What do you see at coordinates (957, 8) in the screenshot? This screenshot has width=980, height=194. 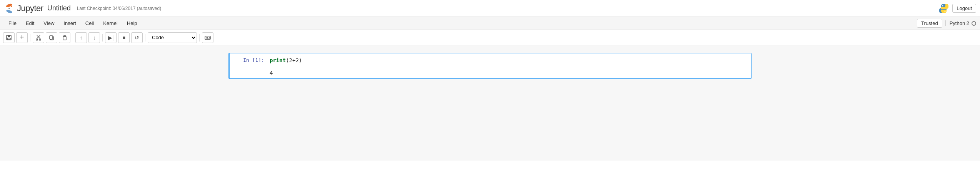 I see `topbar-right: Logout` at bounding box center [957, 8].